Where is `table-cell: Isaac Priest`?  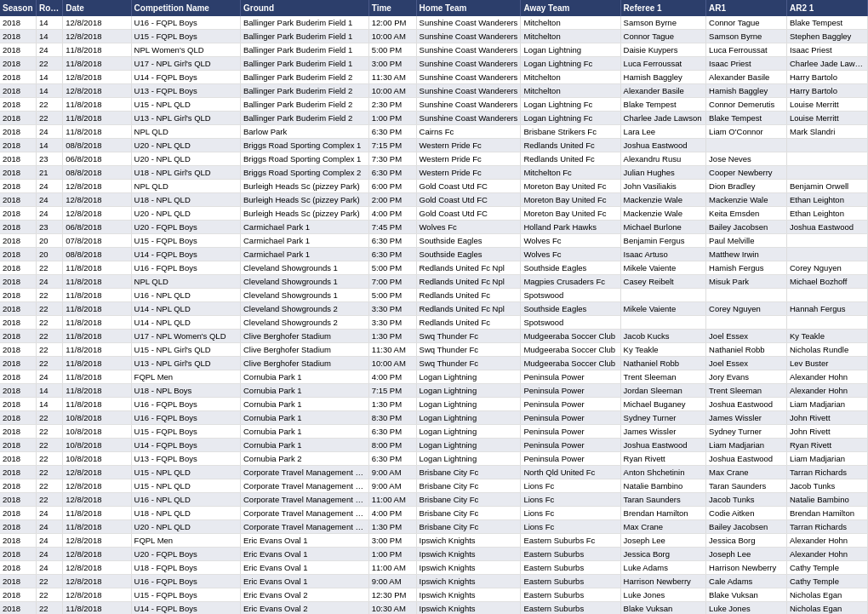 table-cell: Isaac Priest is located at coordinates (747, 64).